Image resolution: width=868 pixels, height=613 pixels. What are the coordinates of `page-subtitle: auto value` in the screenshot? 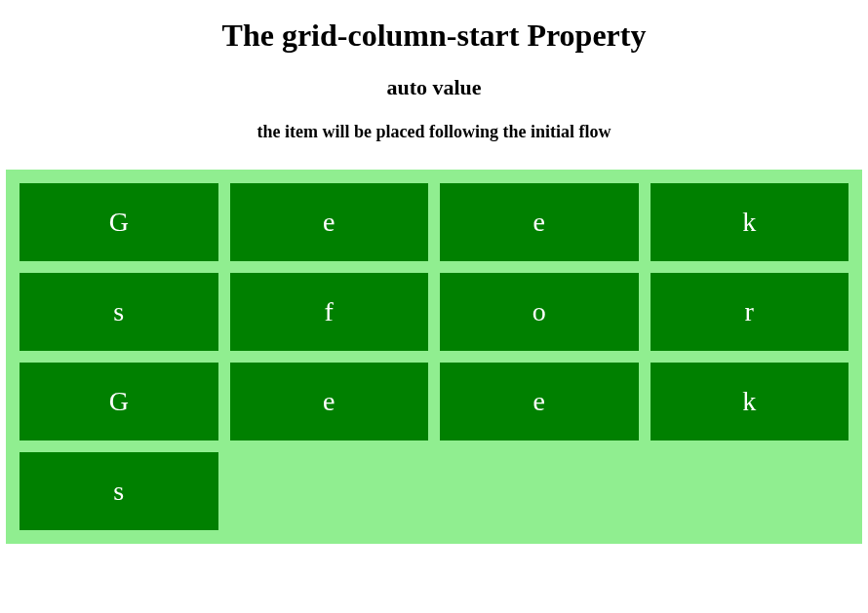 It's located at (434, 88).